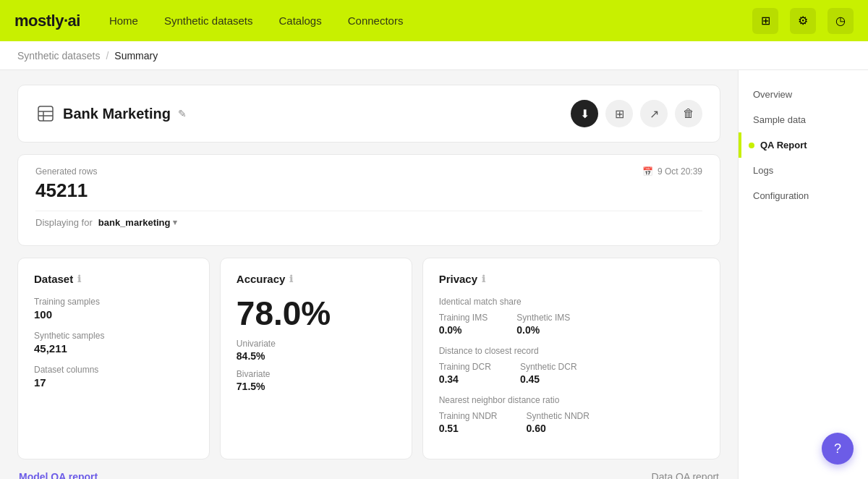 The height and width of the screenshot is (479, 868). Describe the element at coordinates (571, 359) in the screenshot. I see `privacy-card: Privacy ℹ Identical match share Training…` at that location.